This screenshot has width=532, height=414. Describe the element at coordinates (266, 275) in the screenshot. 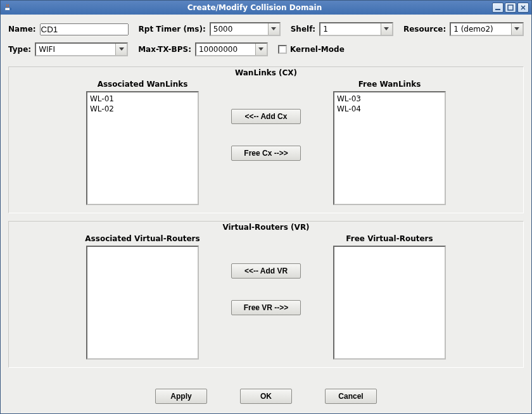

I see `vr-buttons-col: <<-- Add VR Free VR -->>` at that location.